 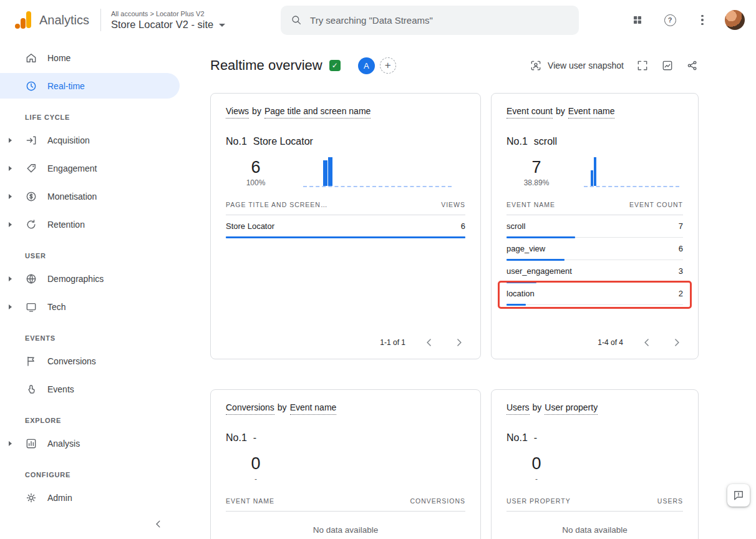 I want to click on more-options-button, so click(x=702, y=20).